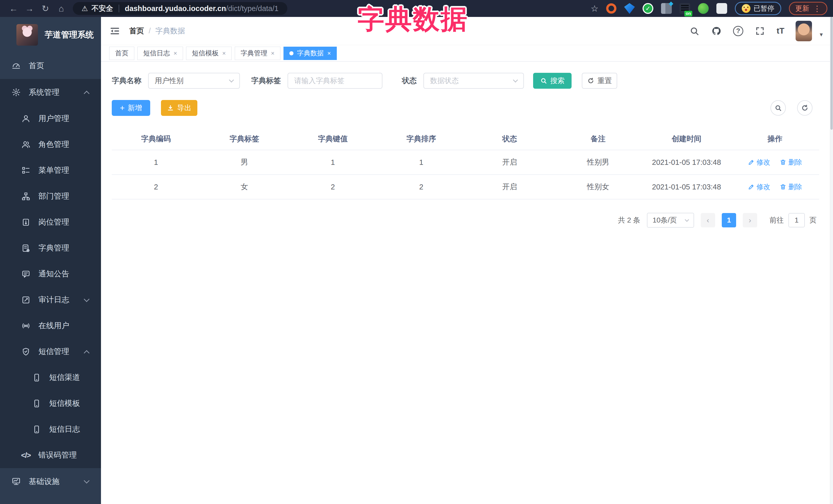 This screenshot has height=504, width=833. Describe the element at coordinates (335, 80) in the screenshot. I see `dict-tag-input` at that location.